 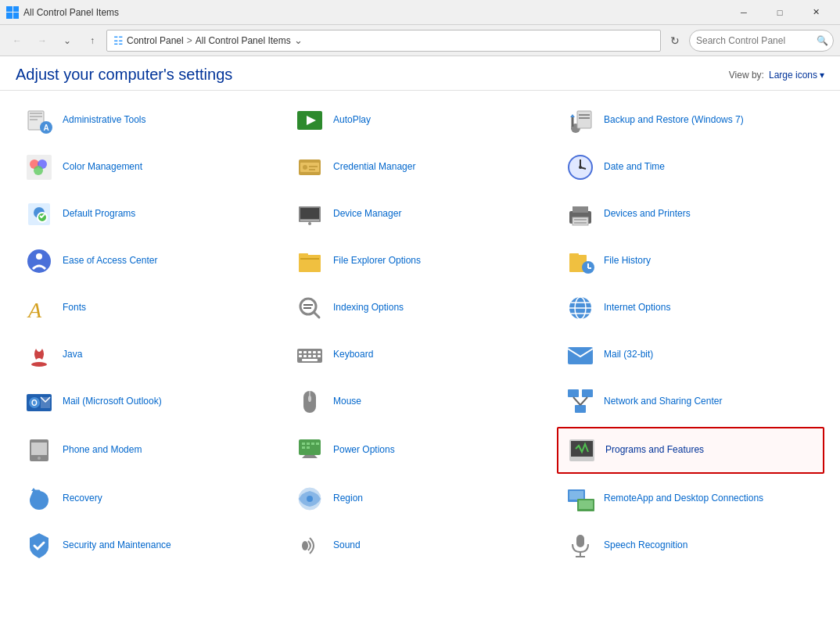 I want to click on forward-button: →, so click(x=42, y=41).